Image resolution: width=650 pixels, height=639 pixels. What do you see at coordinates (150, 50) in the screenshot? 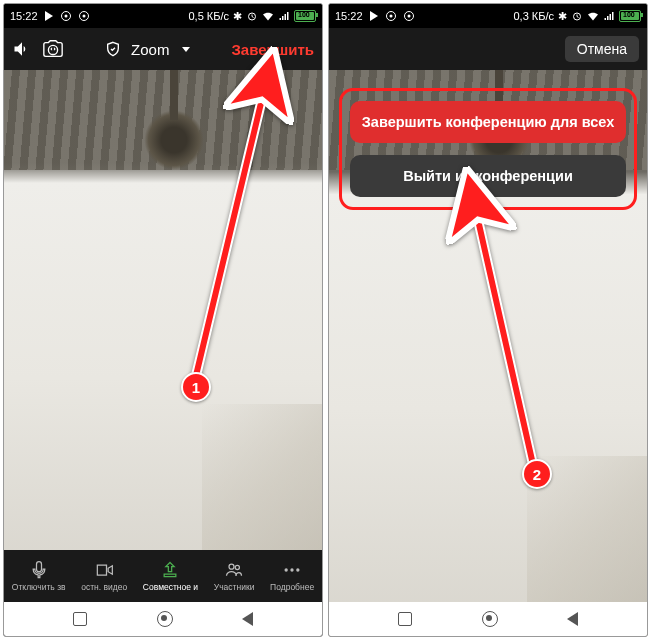
I see `app-title: Zoom` at bounding box center [150, 50].